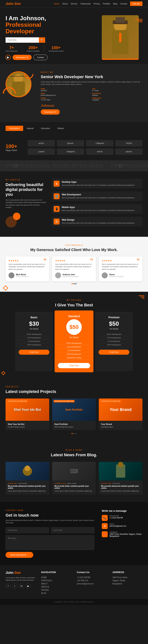  Describe the element at coordinates (74, 534) in the screenshot. I see `contact-inner: CONTACT NOW Get in touch now We provide …` at that location.